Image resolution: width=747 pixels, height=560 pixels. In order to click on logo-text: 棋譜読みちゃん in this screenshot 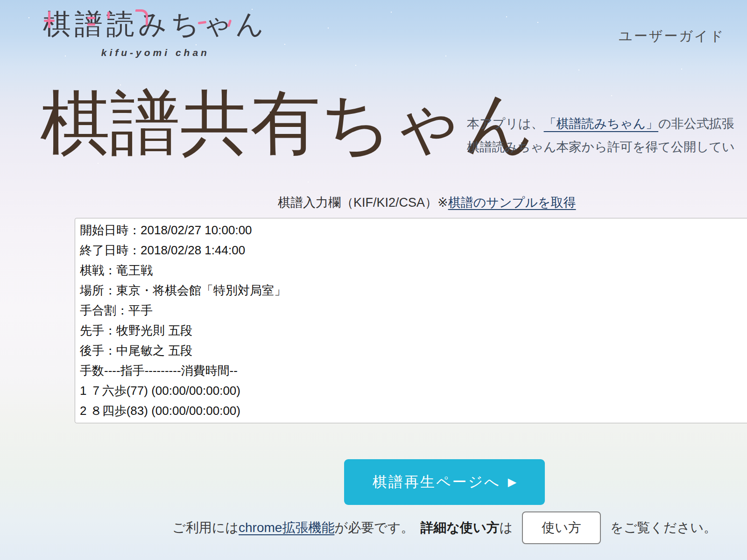, I will do `click(155, 24)`.